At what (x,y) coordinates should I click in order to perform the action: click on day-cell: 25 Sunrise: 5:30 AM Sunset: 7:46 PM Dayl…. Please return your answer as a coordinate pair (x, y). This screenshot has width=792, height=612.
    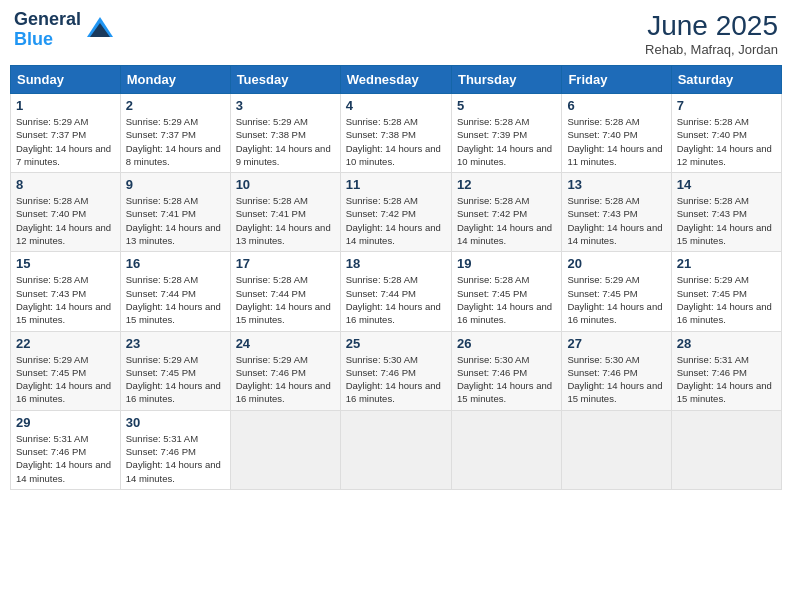
    Looking at the image, I should click on (396, 370).